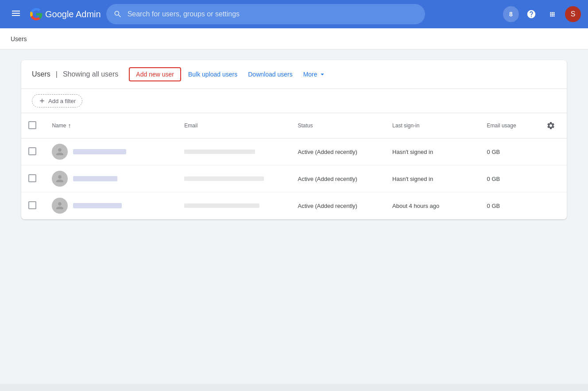  Describe the element at coordinates (508, 152) in the screenshot. I see `row1-email-usage-cell: 0 GB` at that location.